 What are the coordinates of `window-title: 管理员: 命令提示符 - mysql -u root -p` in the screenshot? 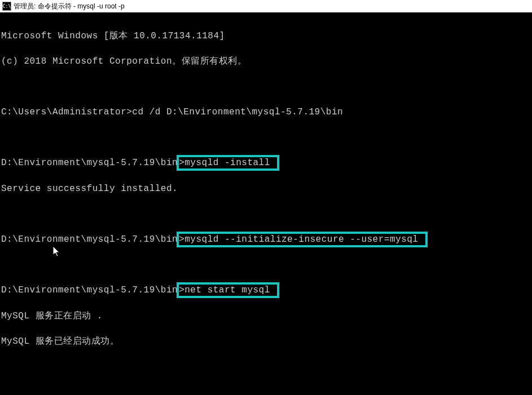 It's located at (69, 7).